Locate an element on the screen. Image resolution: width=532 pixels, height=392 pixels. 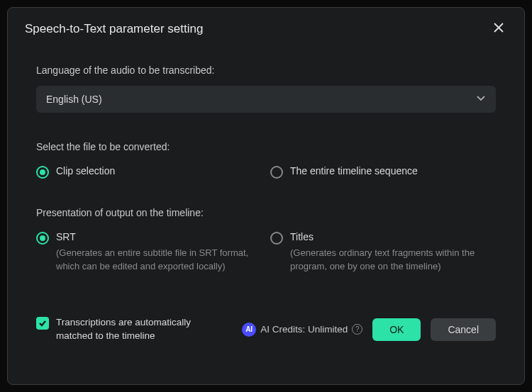
file-select-group: Clip selection The entire timeline seque… is located at coordinates (266, 172).